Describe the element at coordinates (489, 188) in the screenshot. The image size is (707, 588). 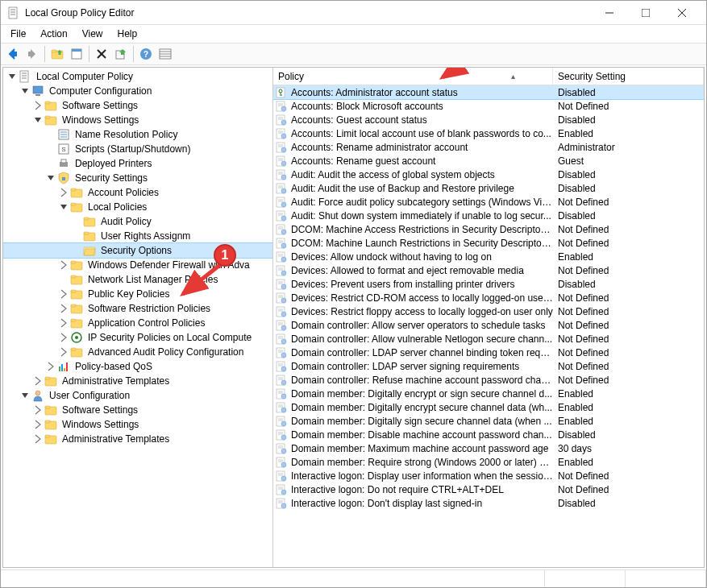
I see `list-row: Audit: Audit the use of Backup and Resto…` at that location.